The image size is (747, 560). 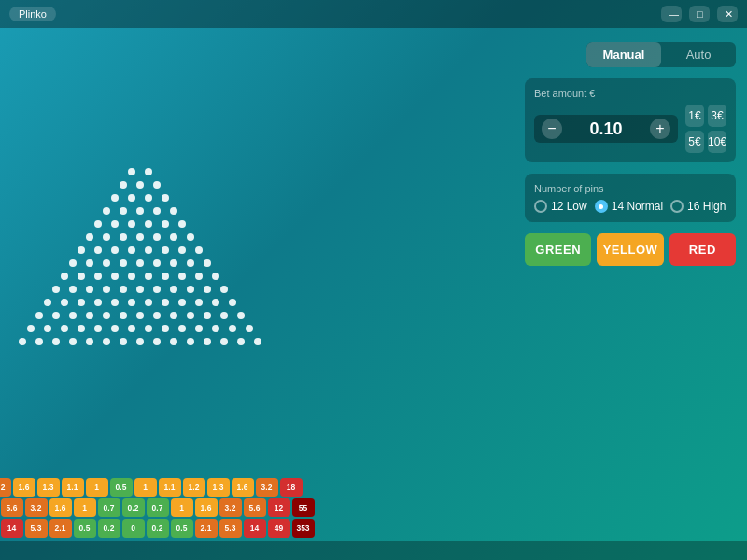 What do you see at coordinates (134, 528) in the screenshot?
I see `multiplier-cell: 0` at bounding box center [134, 528].